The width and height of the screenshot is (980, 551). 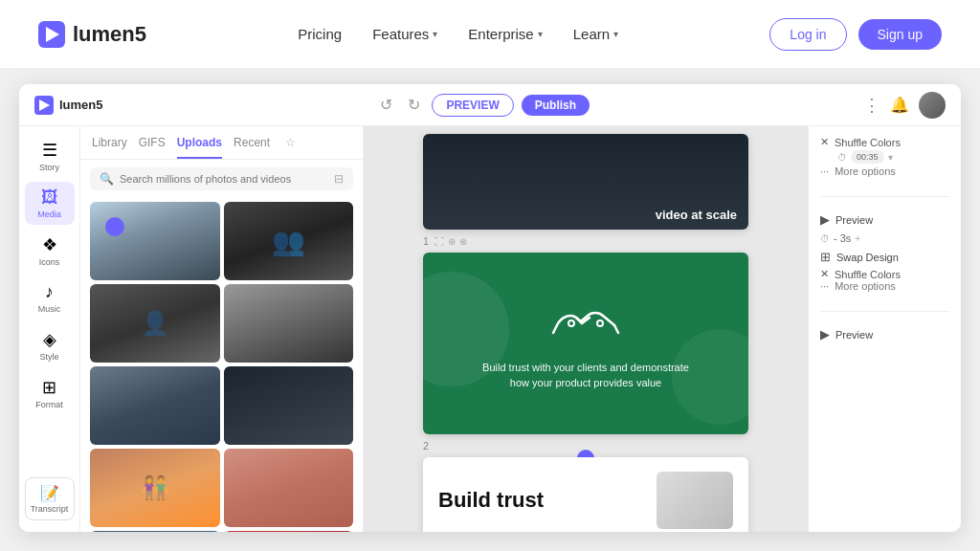 I want to click on lumen5-logo-icon, so click(x=52, y=34).